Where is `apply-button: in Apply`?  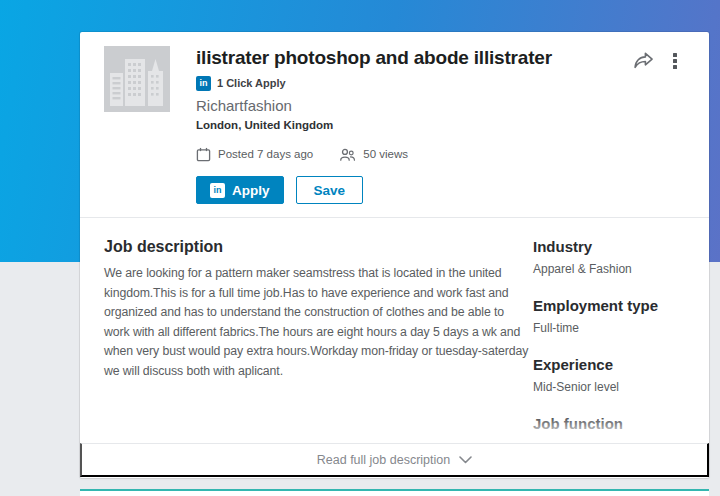
apply-button: in Apply is located at coordinates (240, 190).